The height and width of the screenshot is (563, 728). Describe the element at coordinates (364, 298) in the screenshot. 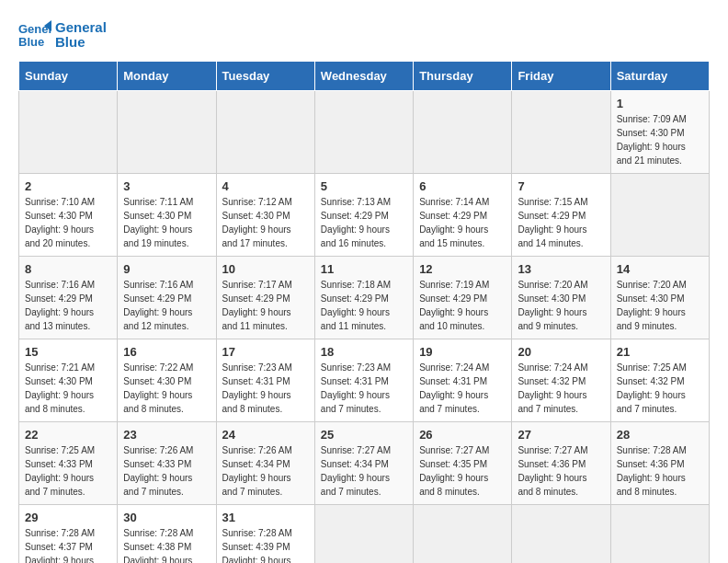

I see `week-row-3: 8Sunrise: 7:16 AMSunset: 4:29 PMDaylight…` at that location.